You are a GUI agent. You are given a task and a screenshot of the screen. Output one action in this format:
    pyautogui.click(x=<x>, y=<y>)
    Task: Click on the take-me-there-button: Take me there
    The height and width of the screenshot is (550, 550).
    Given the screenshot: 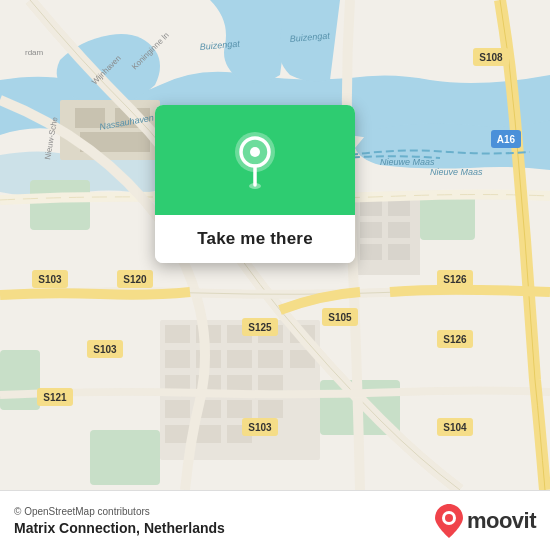 What is the action you would take?
    pyautogui.click(x=255, y=239)
    